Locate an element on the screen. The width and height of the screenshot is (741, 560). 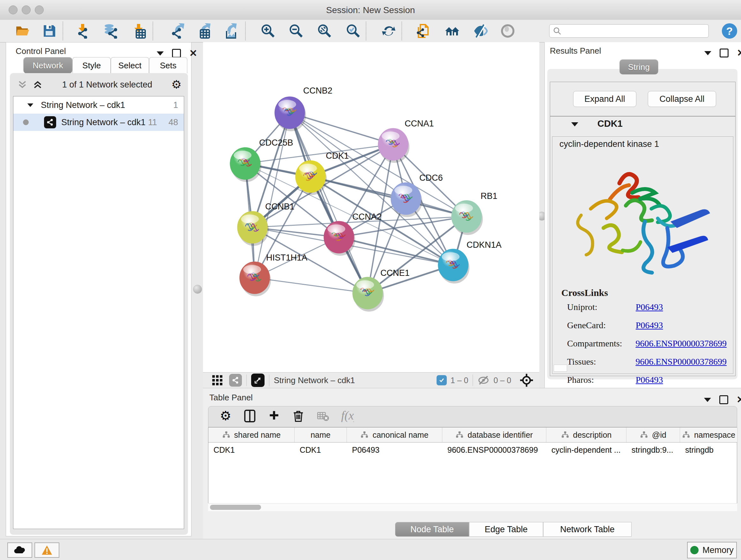
node-HIST1H1A: HIST1H1A is located at coordinates (273, 275).